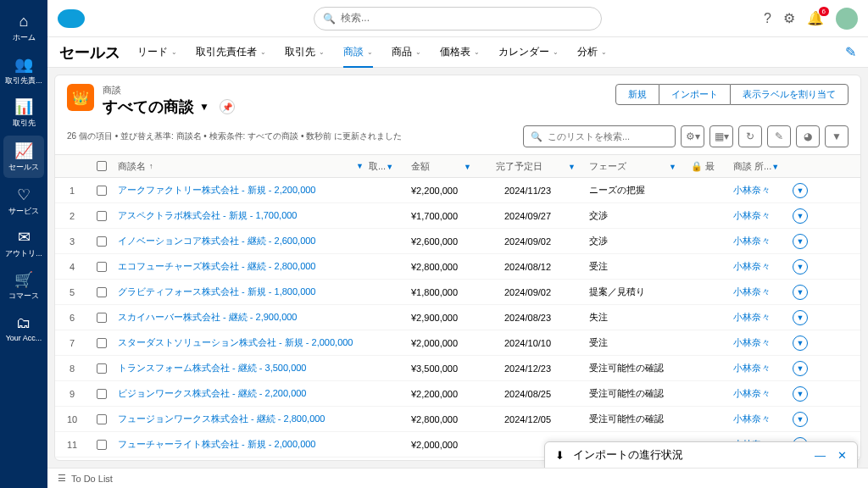 The width and height of the screenshot is (868, 488). Describe the element at coordinates (305, 53) in the screenshot. I see `nav-item-取引先: 取引先 ⌄` at that location.